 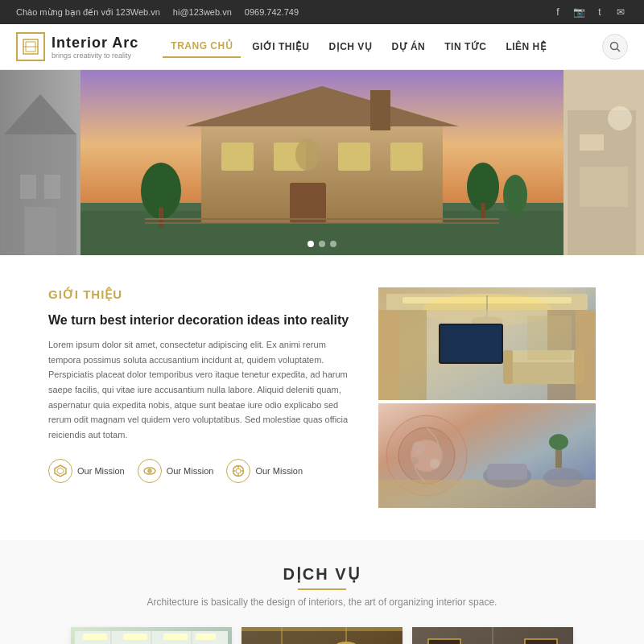 I want to click on about-left: GIỚI THIỆU We turn best interior decorat…, so click(x=201, y=385).